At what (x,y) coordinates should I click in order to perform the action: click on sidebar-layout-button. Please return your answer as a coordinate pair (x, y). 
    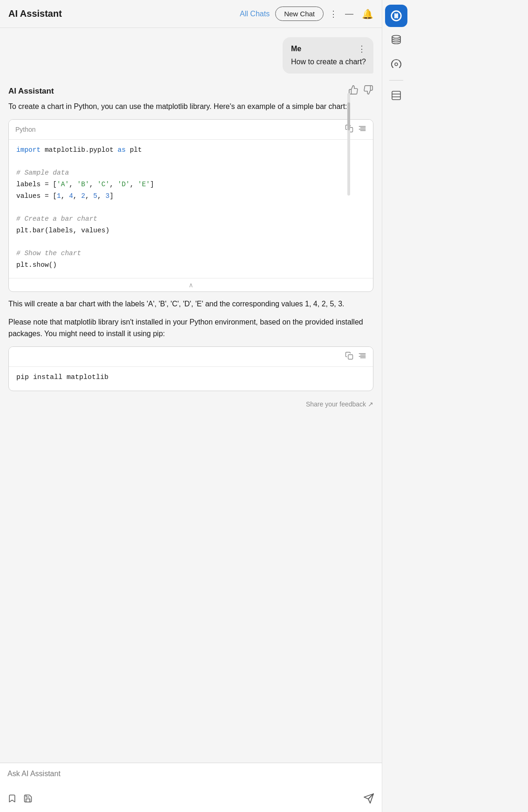
    Looking at the image, I should click on (396, 95).